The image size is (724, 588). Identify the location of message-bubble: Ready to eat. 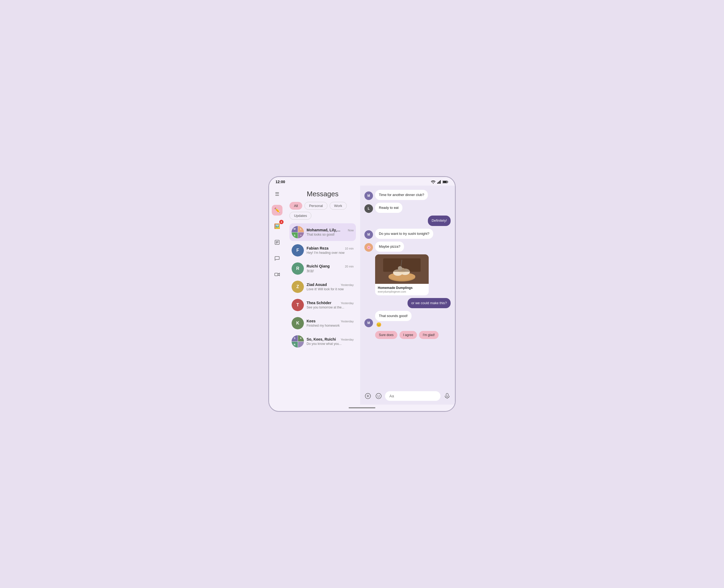
(389, 208).